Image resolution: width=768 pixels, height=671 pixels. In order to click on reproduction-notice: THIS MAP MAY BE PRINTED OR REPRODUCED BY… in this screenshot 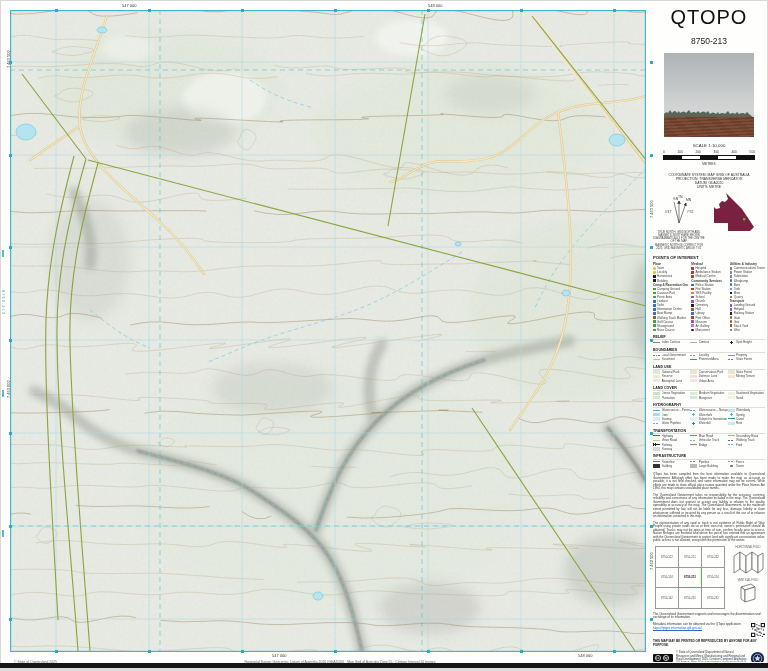, I will do `click(709, 644)`.